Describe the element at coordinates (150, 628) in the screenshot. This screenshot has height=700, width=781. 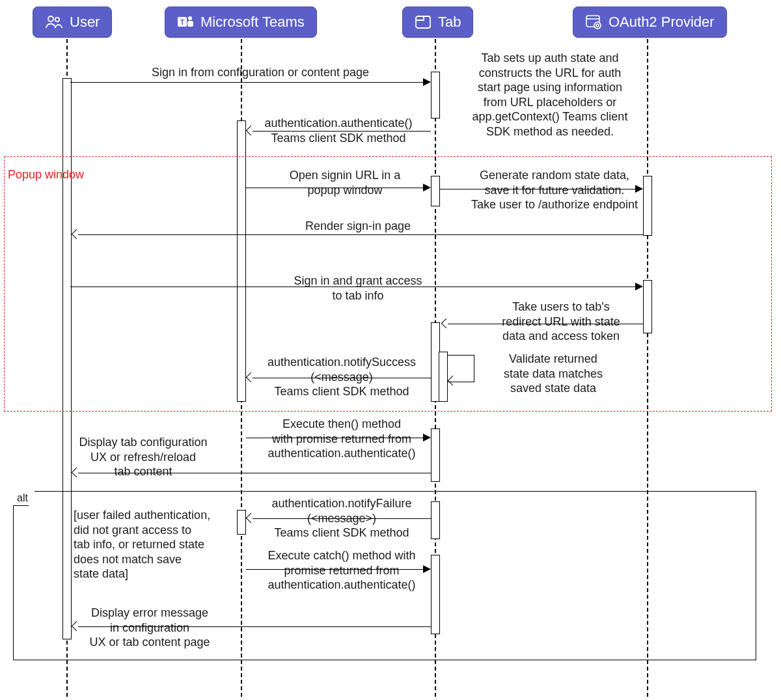
I see `msg-display-error: Display error message in configuration U…` at that location.